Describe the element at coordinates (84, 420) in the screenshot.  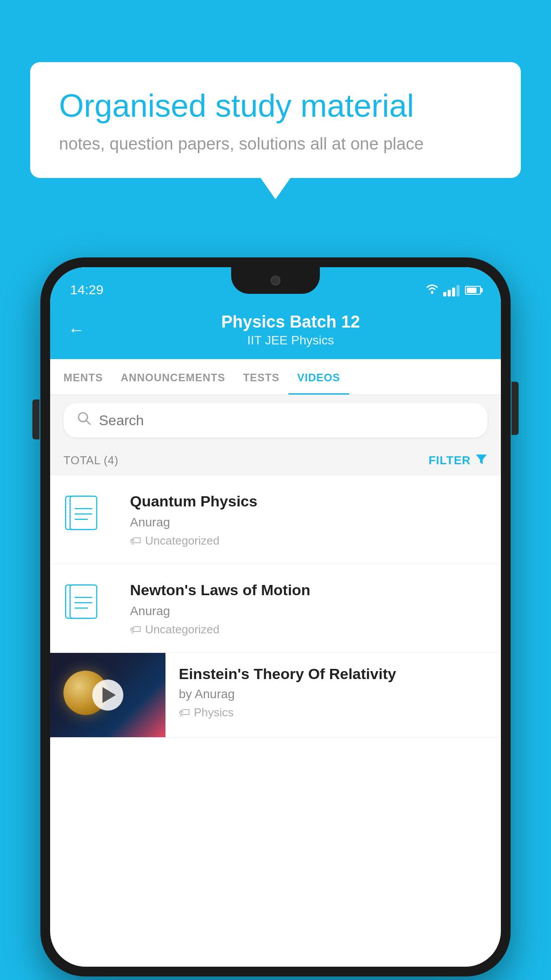
I see `search-icon` at that location.